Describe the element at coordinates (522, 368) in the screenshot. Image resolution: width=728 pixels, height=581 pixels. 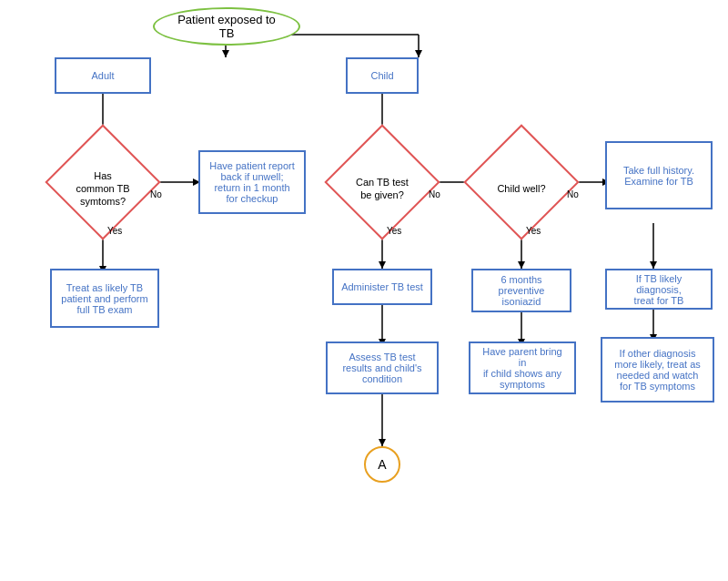
I see `bring-parent-node: Have parent bring in if child shows any …` at that location.